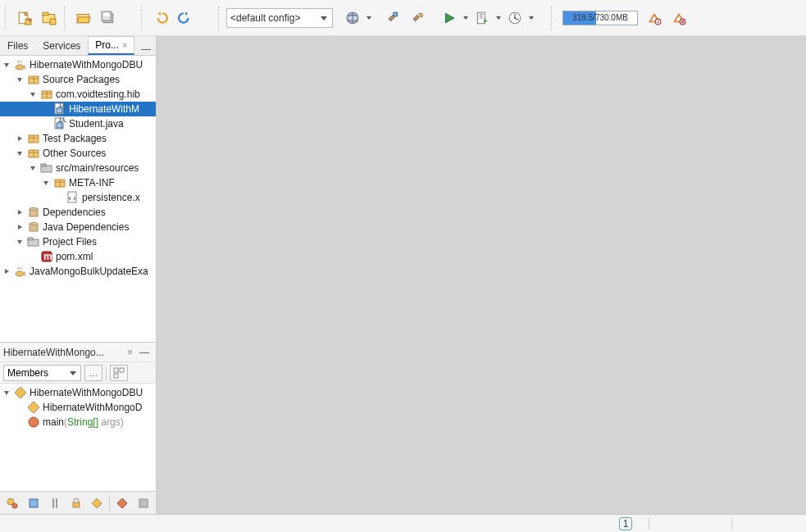  I want to click on tree-node-label: Dependencies, so click(74, 212).